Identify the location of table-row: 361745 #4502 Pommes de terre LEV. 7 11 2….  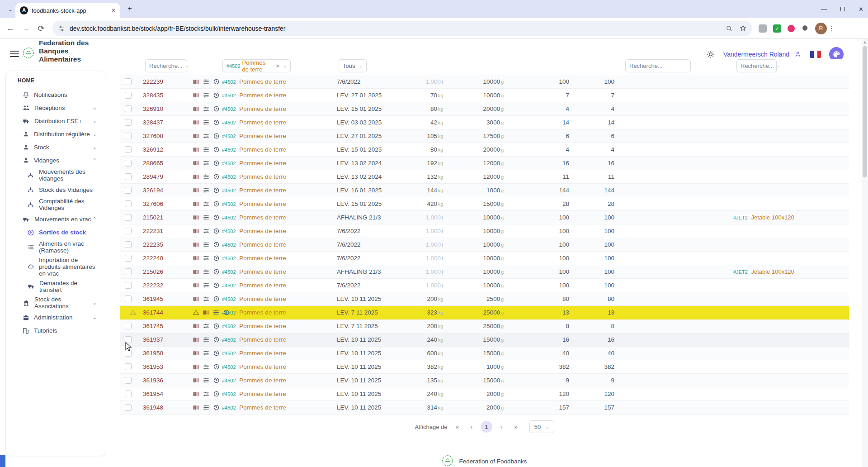
(485, 326).